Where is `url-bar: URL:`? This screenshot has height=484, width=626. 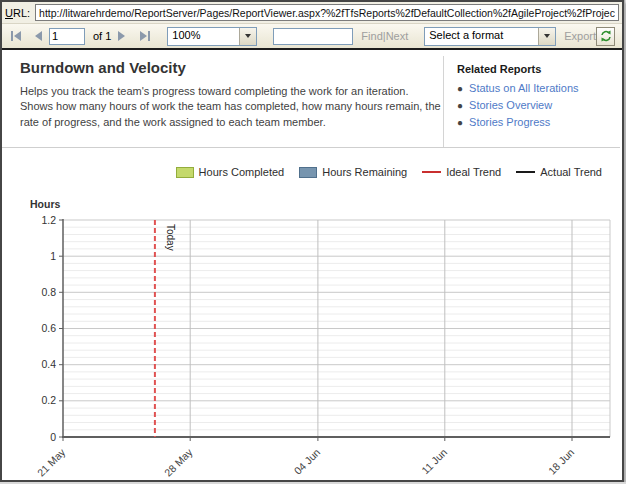
url-bar: URL: is located at coordinates (312, 13).